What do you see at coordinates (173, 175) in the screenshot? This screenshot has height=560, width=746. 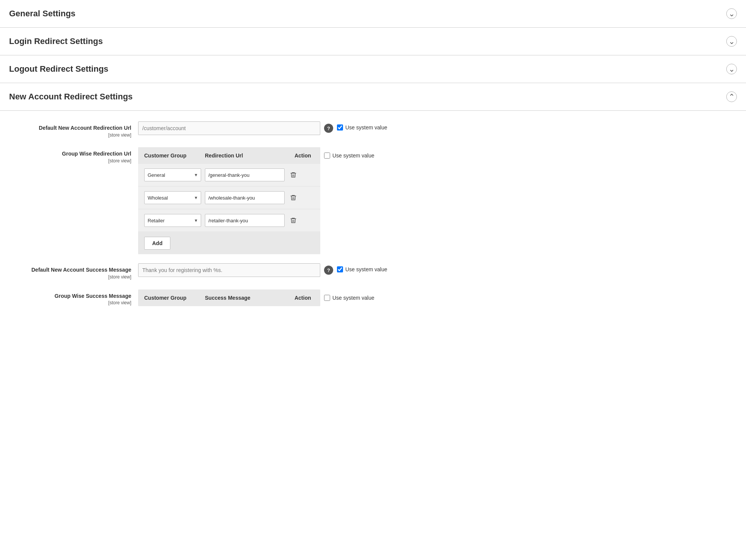 I see `group-select-1: General Wholesal Retailer NOT LOGGED IN` at bounding box center [173, 175].